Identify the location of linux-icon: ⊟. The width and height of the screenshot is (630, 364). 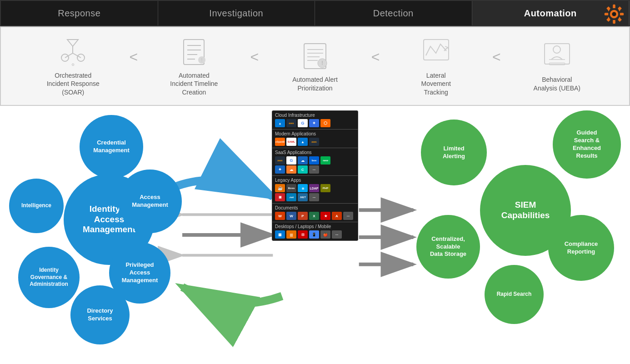
(303, 234).